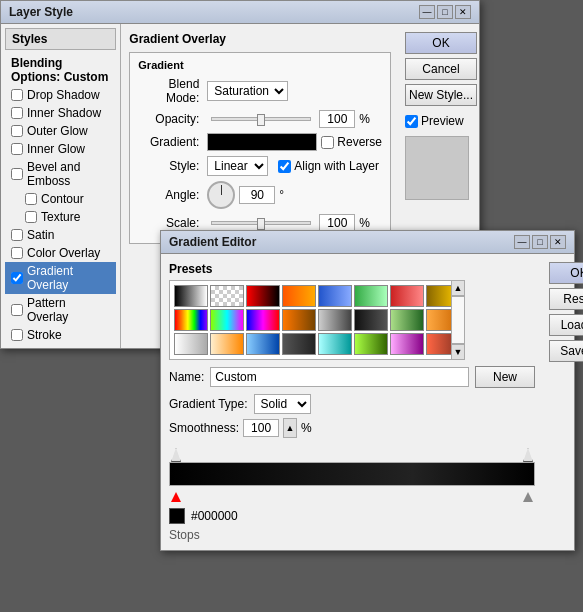 The width and height of the screenshot is (583, 612). Describe the element at coordinates (463, 12) in the screenshot. I see `close-btn: ✕` at that location.